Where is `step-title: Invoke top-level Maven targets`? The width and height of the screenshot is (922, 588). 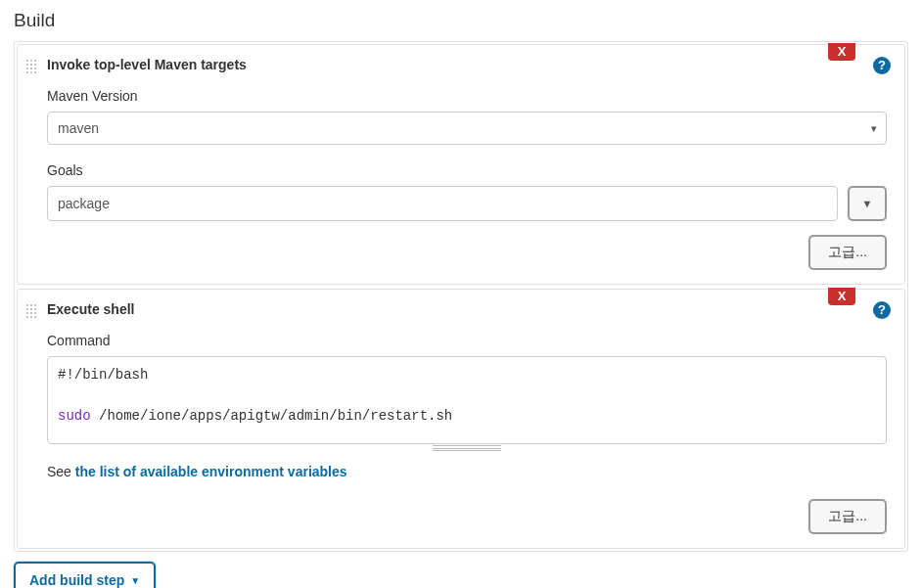 step-title: Invoke top-level Maven targets is located at coordinates (467, 65).